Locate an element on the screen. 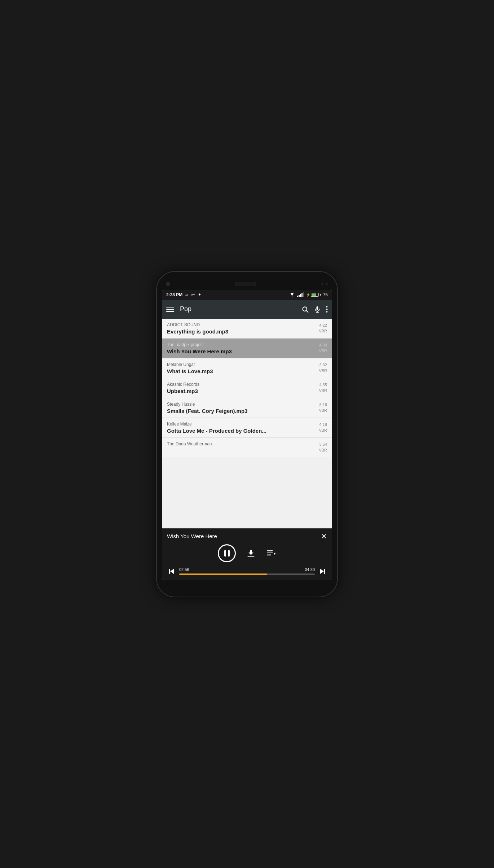  song-title: Wish You Were Here.mp3 is located at coordinates (243, 352).